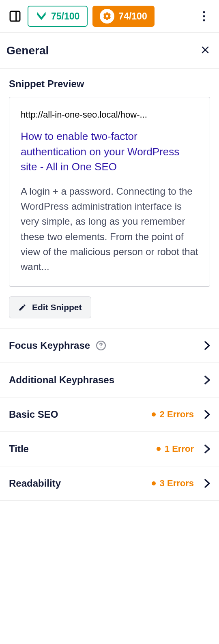 The height and width of the screenshot is (644, 219). What do you see at coordinates (173, 483) in the screenshot?
I see `error-badge: 3 Errors` at bounding box center [173, 483].